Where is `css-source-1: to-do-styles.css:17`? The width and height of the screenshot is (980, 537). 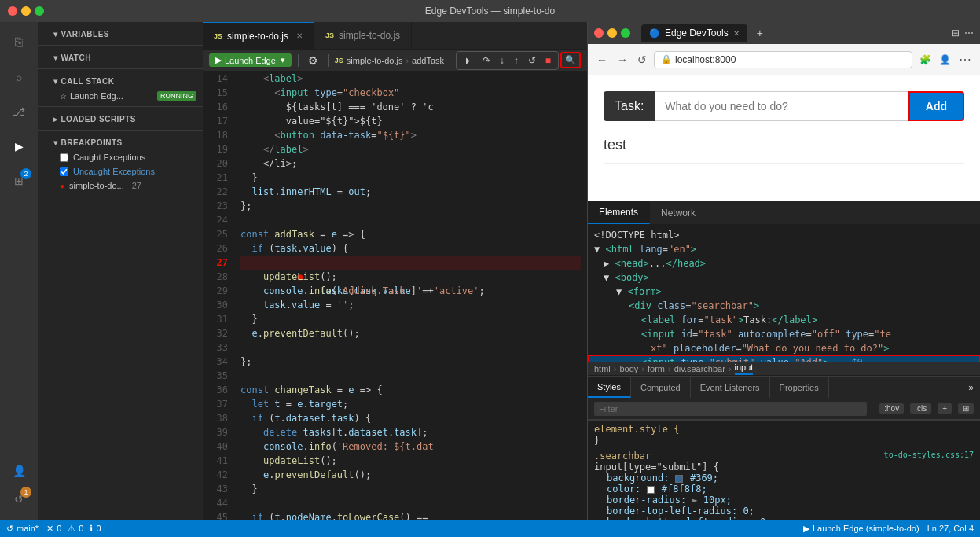
css-source-1: to-do-styles.css:17 is located at coordinates (929, 456).